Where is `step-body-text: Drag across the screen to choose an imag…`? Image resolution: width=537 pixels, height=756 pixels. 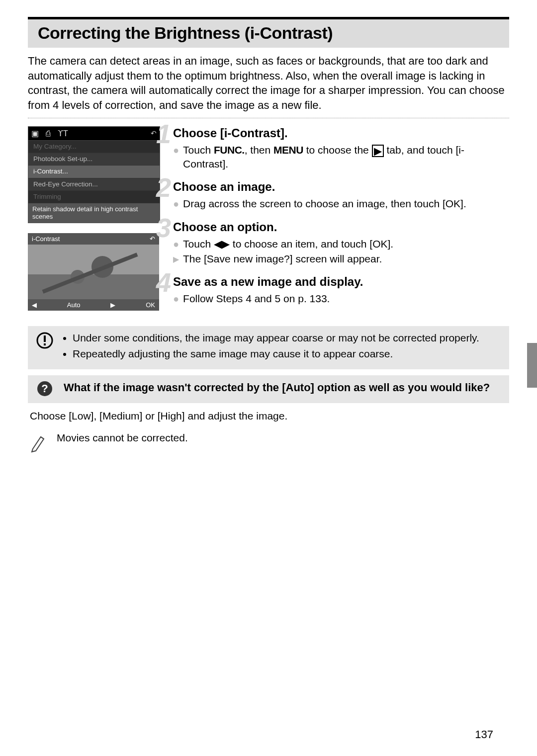
step-body-text: Drag across the screen to choose an imag… is located at coordinates (325, 204).